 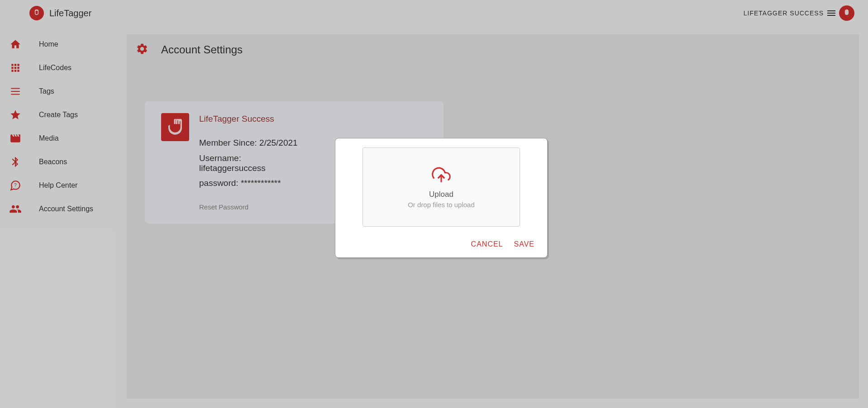 I want to click on upload-dropzone: Upload Or drop files to upload, so click(x=441, y=187).